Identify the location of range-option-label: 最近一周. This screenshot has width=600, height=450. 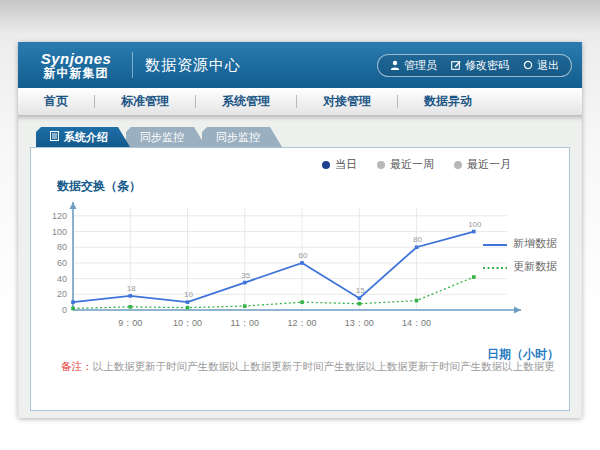
(412, 164).